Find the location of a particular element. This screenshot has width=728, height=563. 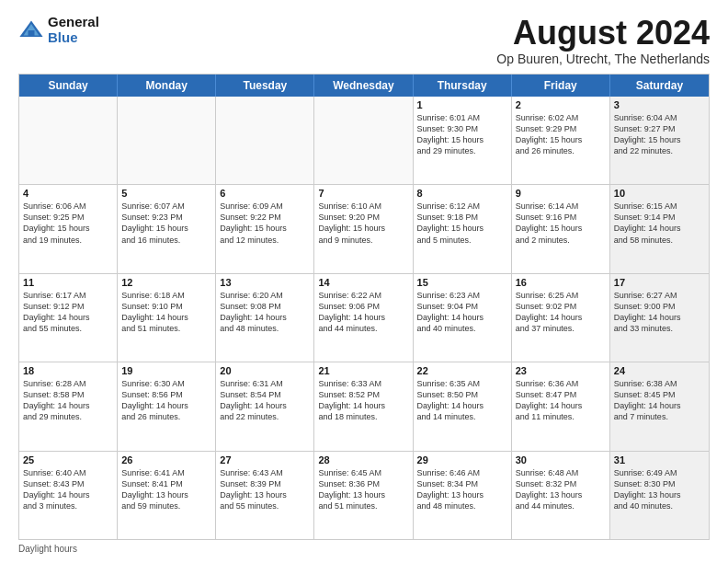

calendar-cell: 14Sunrise: 6:22 AM Sunset: 9:06 PM Dayli… is located at coordinates (364, 318).